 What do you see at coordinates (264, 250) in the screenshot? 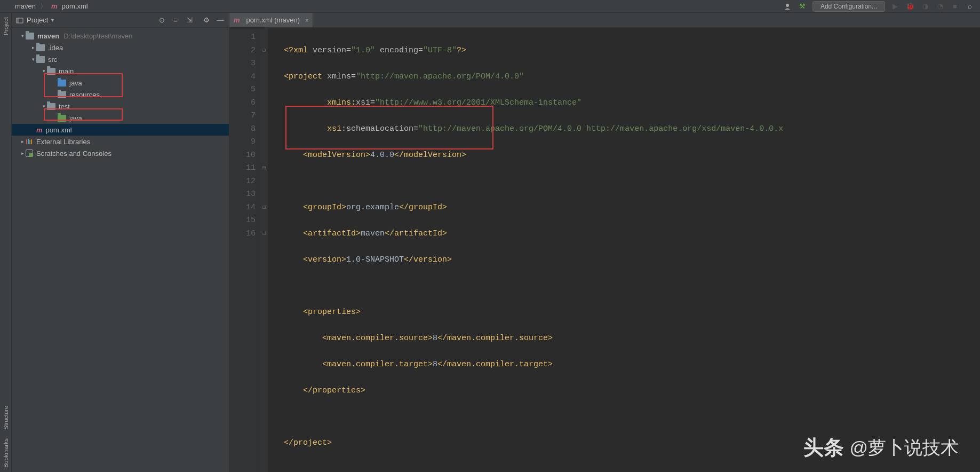
I see `fold-gutter: ⊟⊟⊟⊟` at bounding box center [264, 250].